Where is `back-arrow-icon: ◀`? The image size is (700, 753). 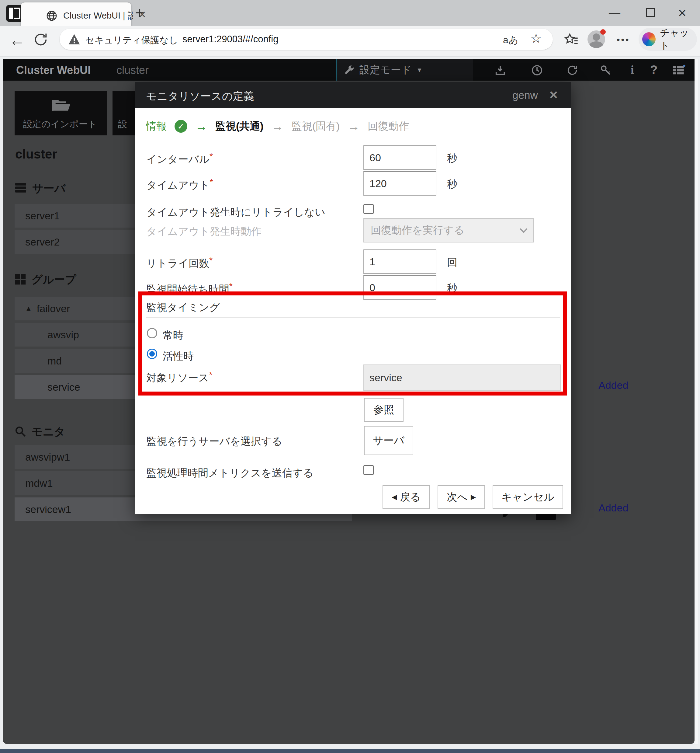
back-arrow-icon: ◀ is located at coordinates (394, 497).